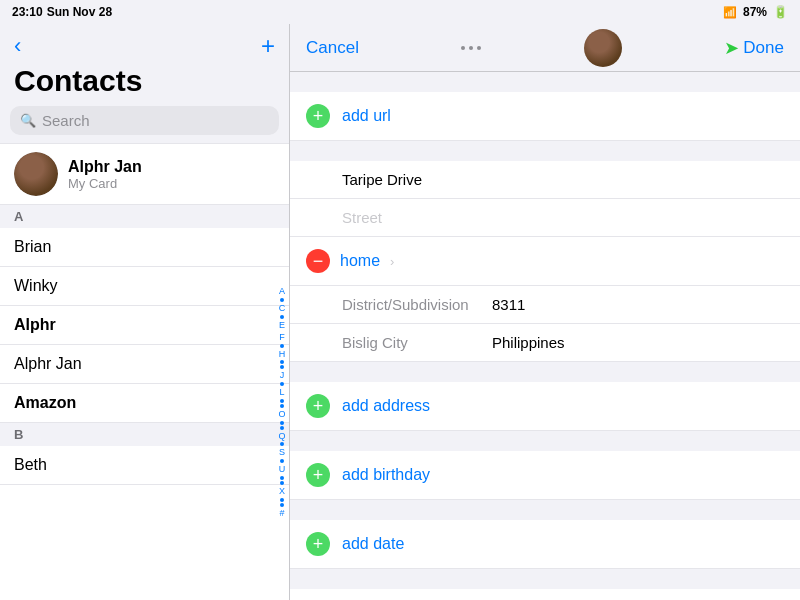  Describe the element at coordinates (144, 434) in the screenshot. I see `section-header-b: B` at that location.